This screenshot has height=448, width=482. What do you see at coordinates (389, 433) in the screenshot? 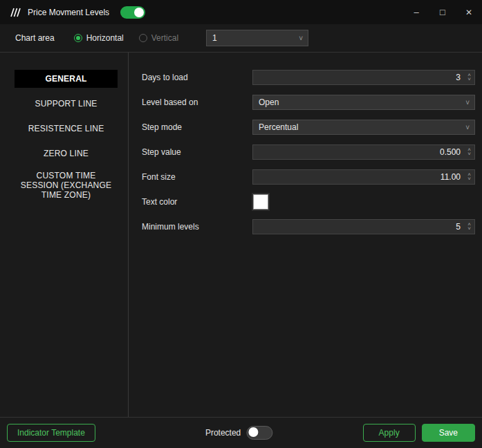
I see `apply-button: Apply` at bounding box center [389, 433].